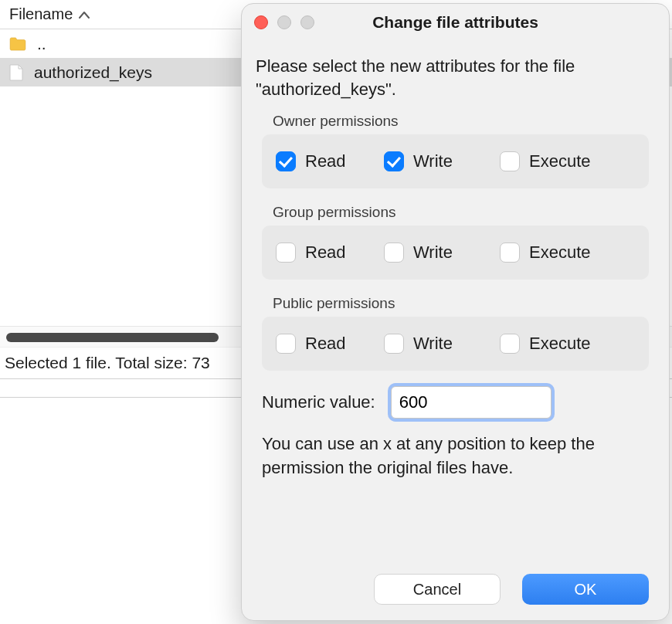  I want to click on dialog-titlebar: Change file attributes, so click(456, 22).